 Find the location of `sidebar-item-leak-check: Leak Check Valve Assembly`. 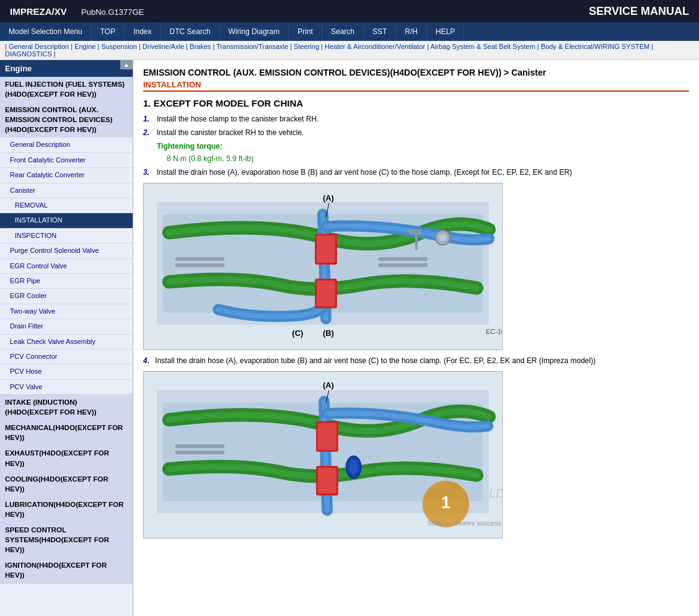

sidebar-item-leak-check: Leak Check Valve Assembly is located at coordinates (66, 342).